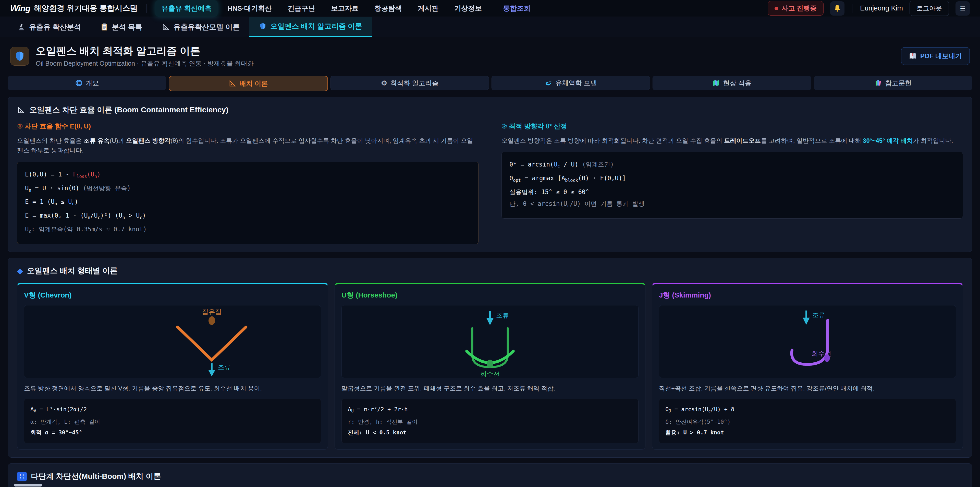  Describe the element at coordinates (799, 8) in the screenshot. I see `incident-status-label: 사고 진행중` at that location.